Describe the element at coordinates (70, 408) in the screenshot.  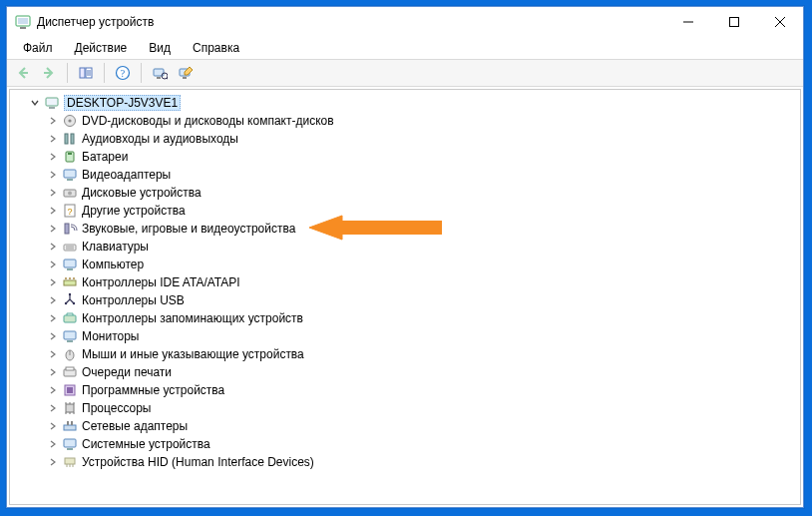
I see `processor-icon` at that location.